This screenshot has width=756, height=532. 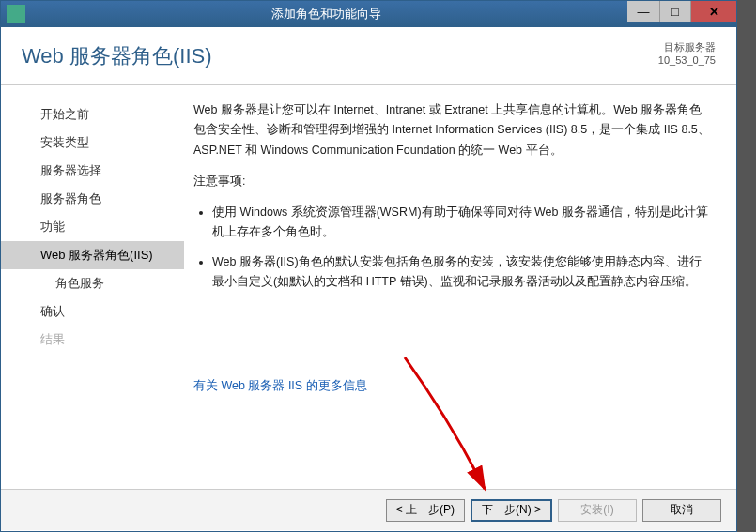 What do you see at coordinates (92, 143) in the screenshot?
I see `sidebar-item-install-type: 安装类型` at bounding box center [92, 143].